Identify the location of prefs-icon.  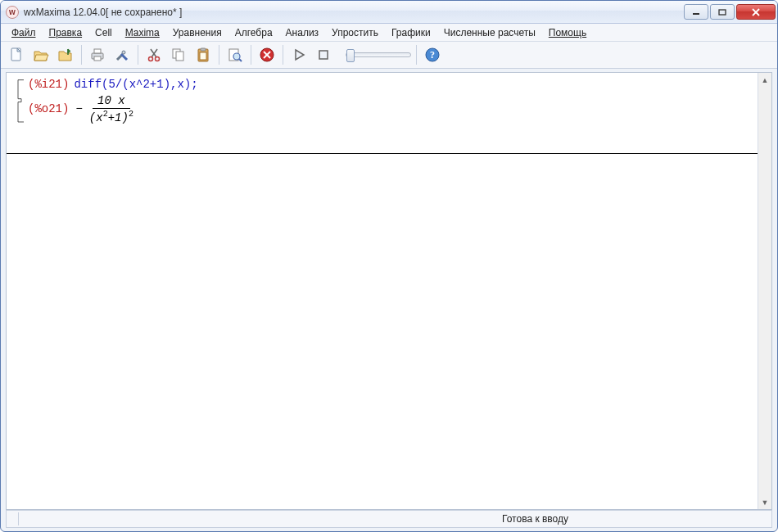
(122, 55).